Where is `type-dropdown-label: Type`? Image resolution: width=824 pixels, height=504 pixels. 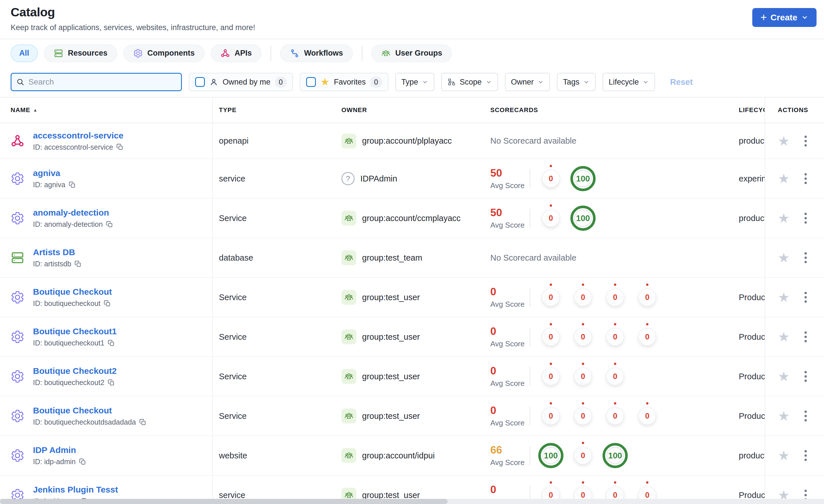 type-dropdown-label: Type is located at coordinates (410, 82).